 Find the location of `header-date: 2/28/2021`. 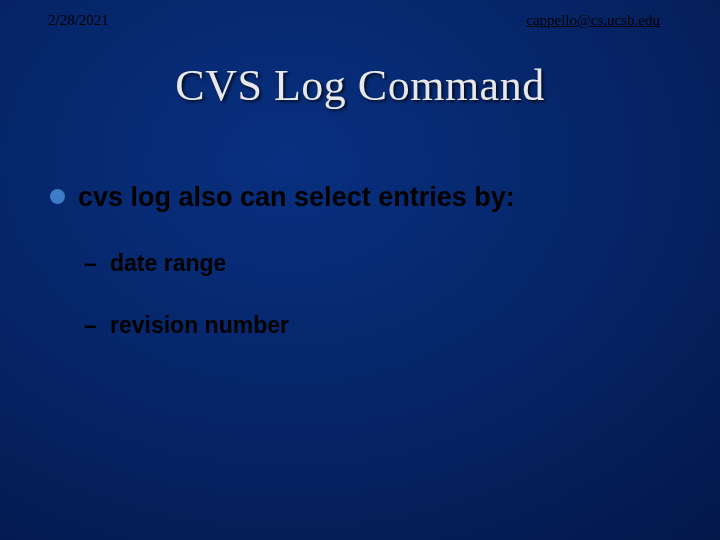

header-date: 2/28/2021 is located at coordinates (78, 20).